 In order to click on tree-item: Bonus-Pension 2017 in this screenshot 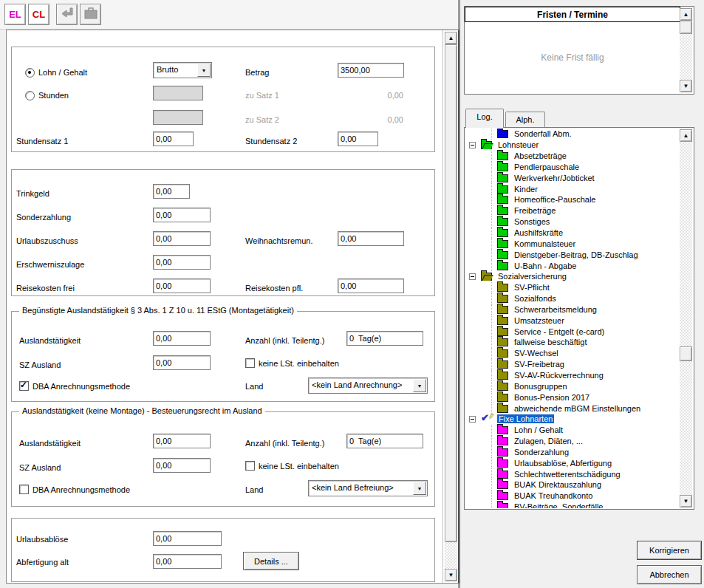, I will do `click(573, 397)`.